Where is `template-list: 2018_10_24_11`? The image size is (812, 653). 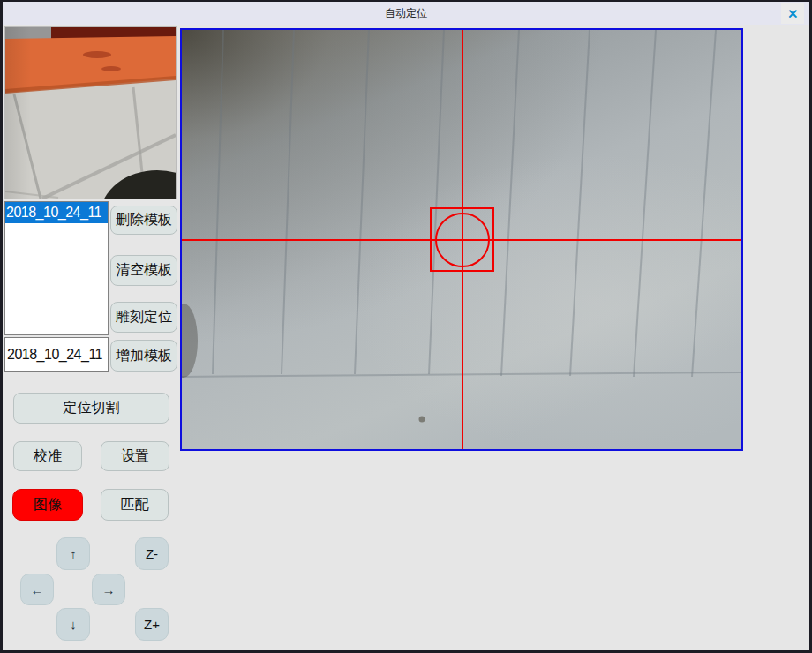 template-list: 2018_10_24_11 is located at coordinates (56, 268).